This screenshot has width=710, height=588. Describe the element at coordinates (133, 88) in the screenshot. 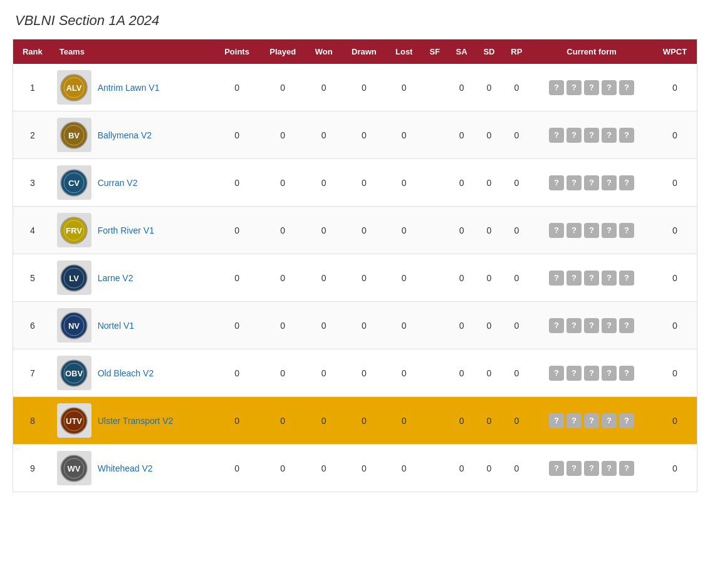

I see `team-inner: ALV Antrim Lawn V1` at that location.